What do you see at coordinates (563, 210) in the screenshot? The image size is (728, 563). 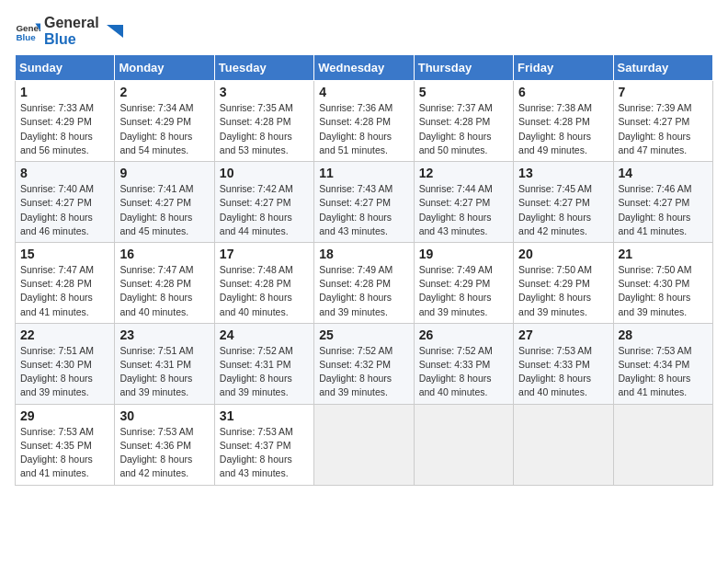 I see `day-info: Sunrise: 7:45 AM Sunset: 4:27 PM Dayligh…` at bounding box center [563, 210].